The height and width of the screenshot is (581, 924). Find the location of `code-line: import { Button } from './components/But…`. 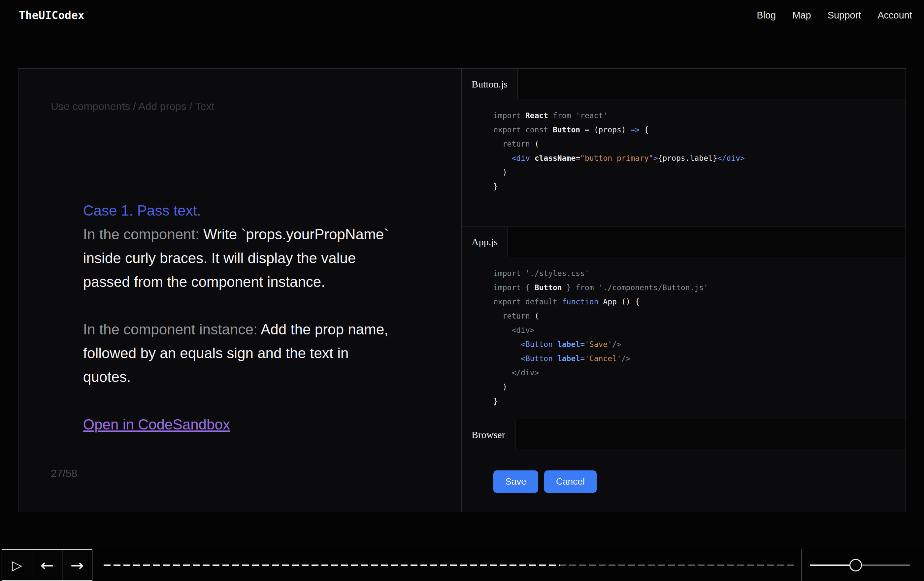

code-line: import { Button } from './components/But… is located at coordinates (700, 288).